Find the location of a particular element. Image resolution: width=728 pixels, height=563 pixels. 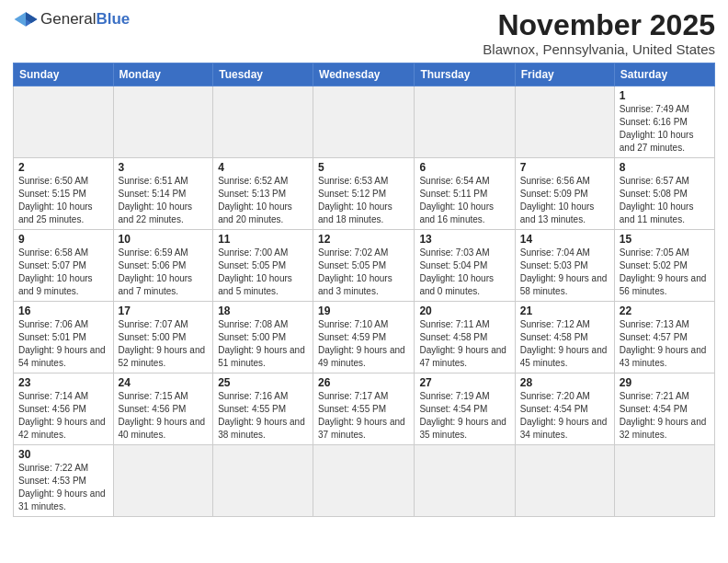

day-info: Sunrise: 6:59 AM Sunset: 5:06 PM Dayligh… is located at coordinates (164, 272).